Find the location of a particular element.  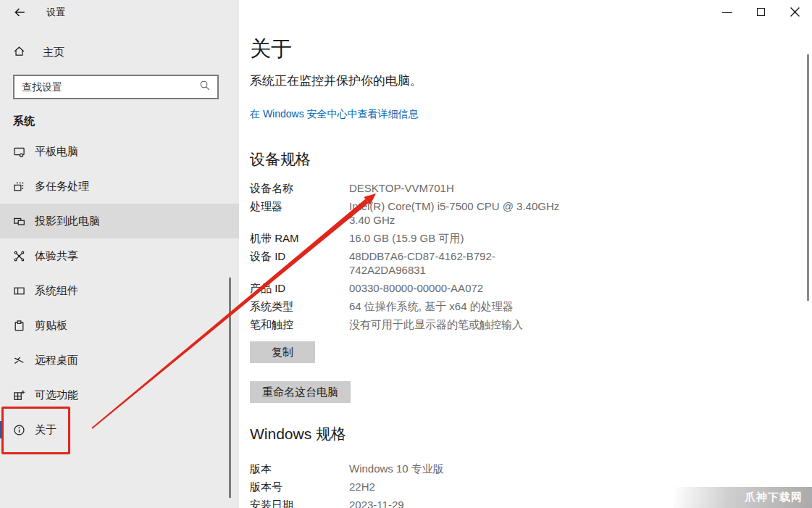

system-components-icon is located at coordinates (19, 291).